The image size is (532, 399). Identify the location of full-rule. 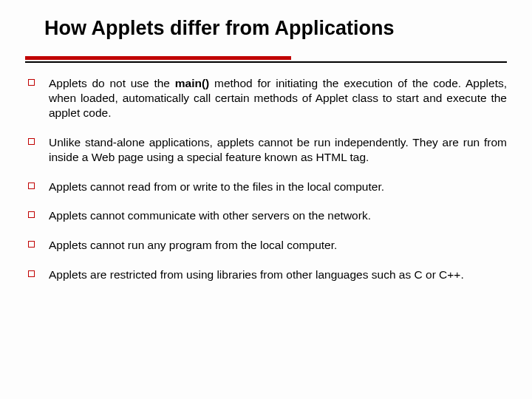
(266, 62).